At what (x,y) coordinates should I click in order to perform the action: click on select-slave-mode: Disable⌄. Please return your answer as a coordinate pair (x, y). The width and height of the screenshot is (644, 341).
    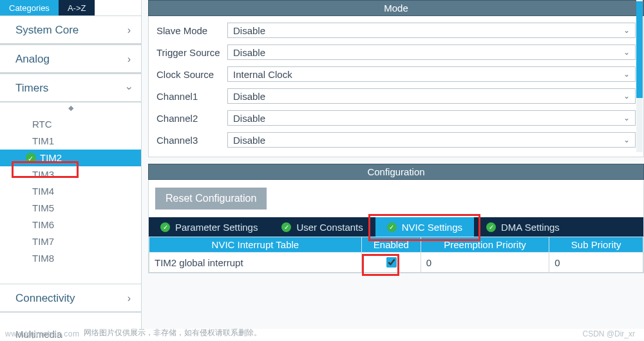
    Looking at the image, I should click on (431, 30).